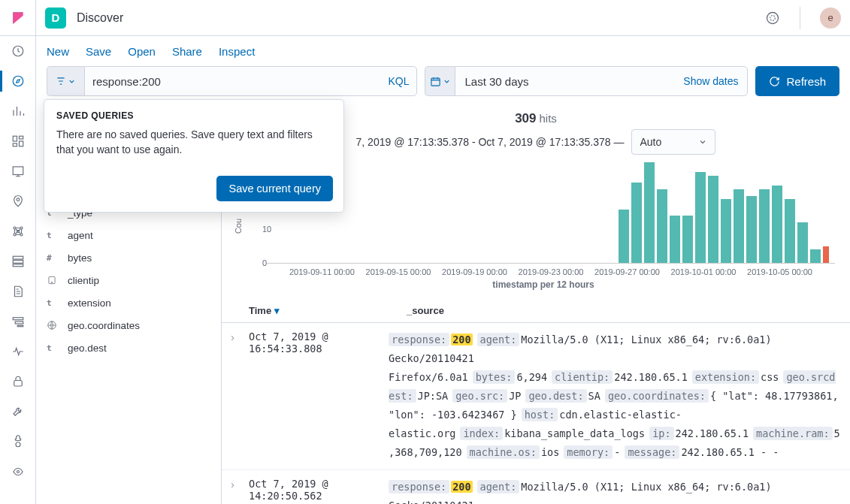 The height and width of the screenshot is (504, 850). Describe the element at coordinates (129, 303) in the screenshot. I see `field-item: textension` at that location.